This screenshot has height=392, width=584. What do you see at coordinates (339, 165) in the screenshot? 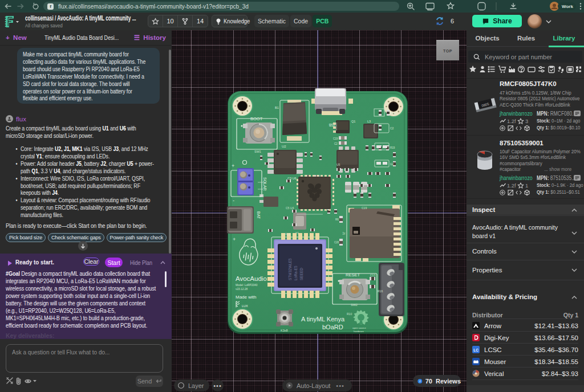
I see `svg-text: U5` at bounding box center [339, 165].